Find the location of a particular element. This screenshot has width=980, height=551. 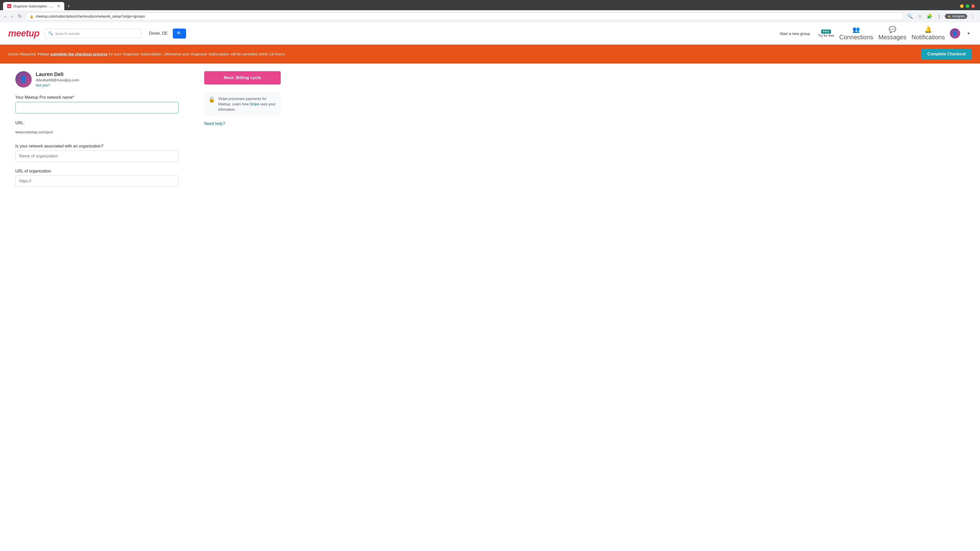

alert-text: Action Required: Please complete the che… is located at coordinates (147, 54).